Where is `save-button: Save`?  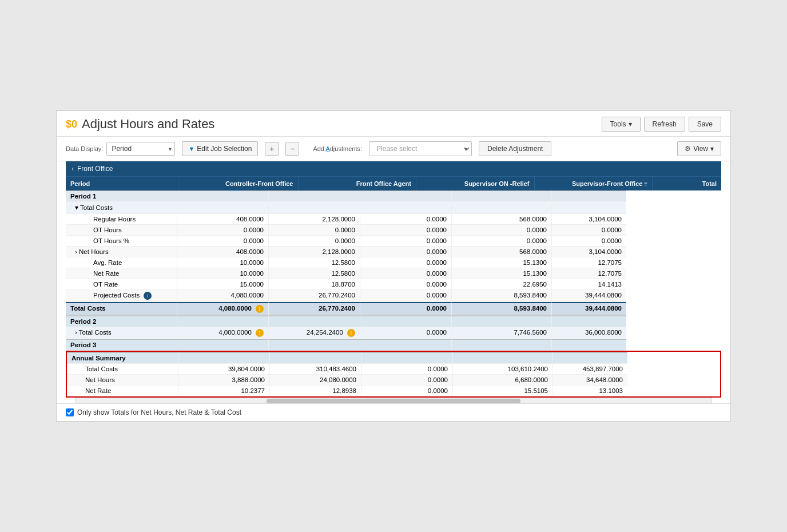
save-button: Save is located at coordinates (705, 124).